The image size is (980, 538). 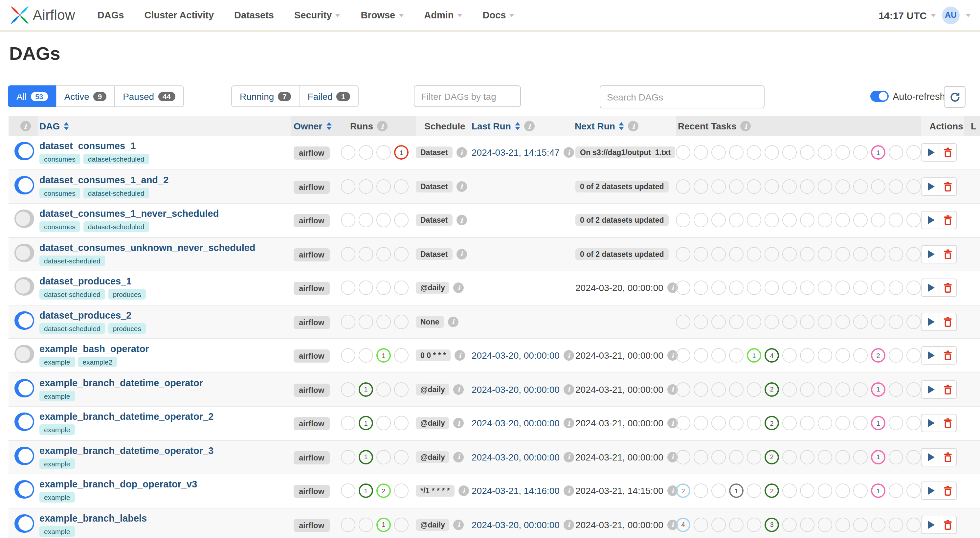 What do you see at coordinates (127, 294) in the screenshot?
I see `dag-tag: produces` at bounding box center [127, 294].